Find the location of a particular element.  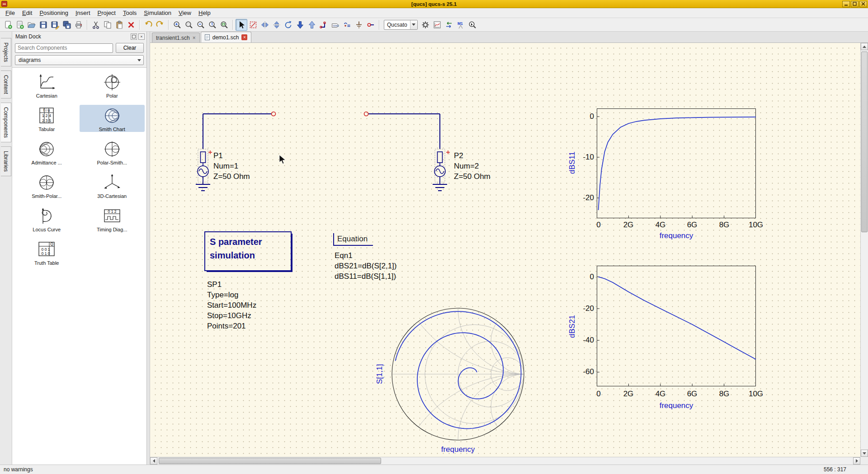

scroll-left-icon is located at coordinates (154, 461).